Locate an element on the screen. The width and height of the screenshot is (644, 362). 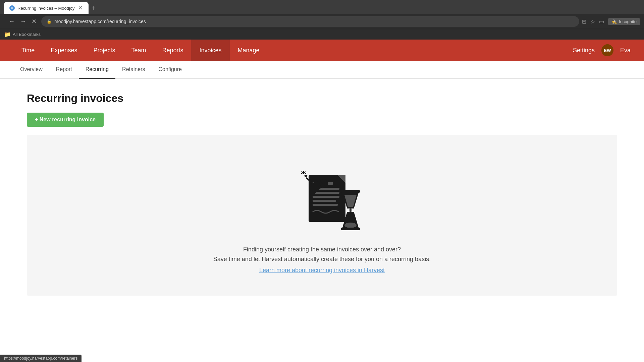
header-right: Settings EW Eva is located at coordinates (602, 50).